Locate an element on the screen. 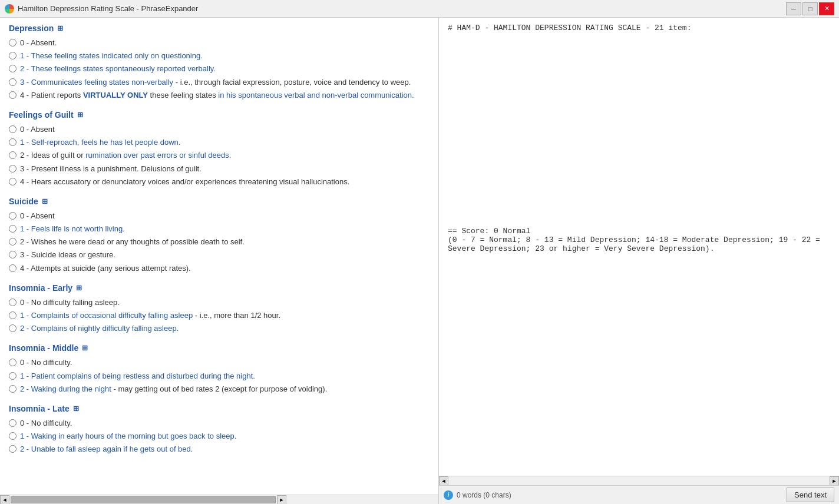 Image resolution: width=839 pixels, height=504 pixels. maximize-button: □ is located at coordinates (810, 9).